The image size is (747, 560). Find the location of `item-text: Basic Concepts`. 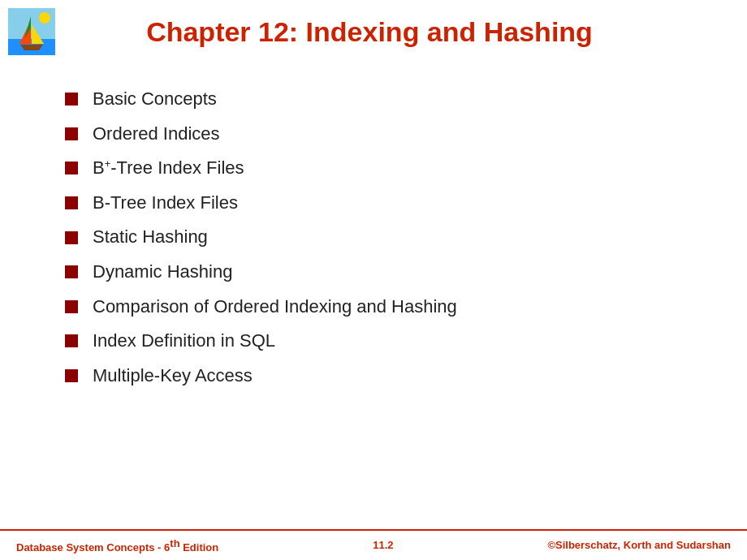

item-text: Basic Concepts is located at coordinates (154, 99).